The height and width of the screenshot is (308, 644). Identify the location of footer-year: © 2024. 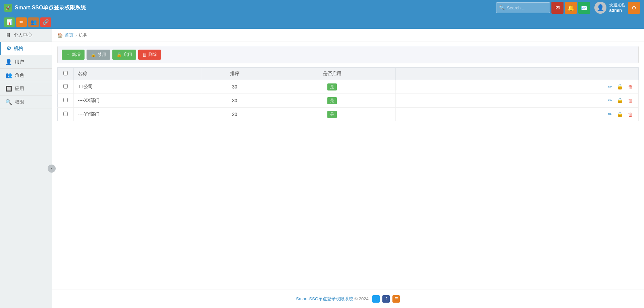
(362, 299).